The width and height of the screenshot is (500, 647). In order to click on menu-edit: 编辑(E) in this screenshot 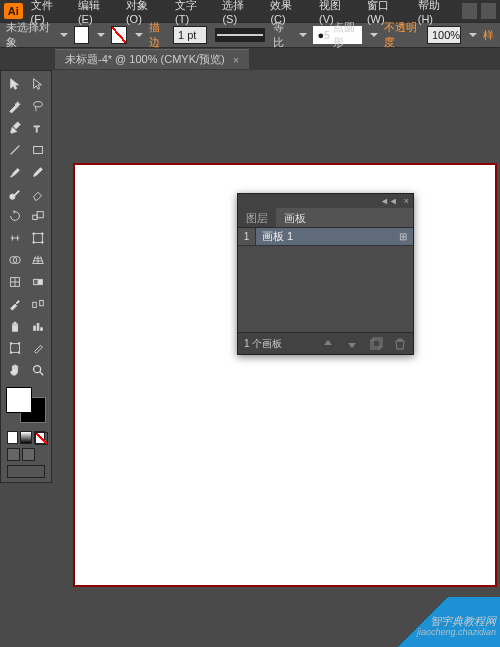, I will do `click(95, 14)`.